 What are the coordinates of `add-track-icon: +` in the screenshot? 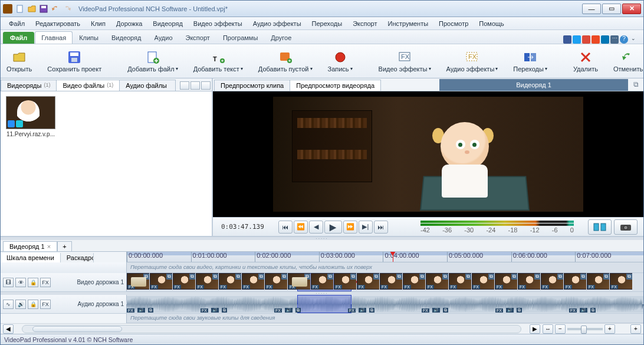 It's located at (636, 329).